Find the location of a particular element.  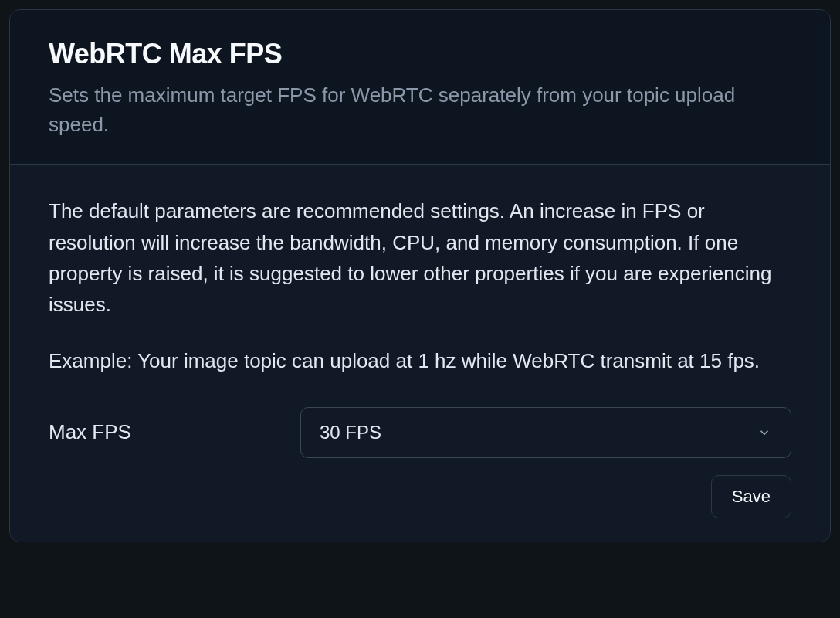

chevron-down-icon is located at coordinates (764, 433).